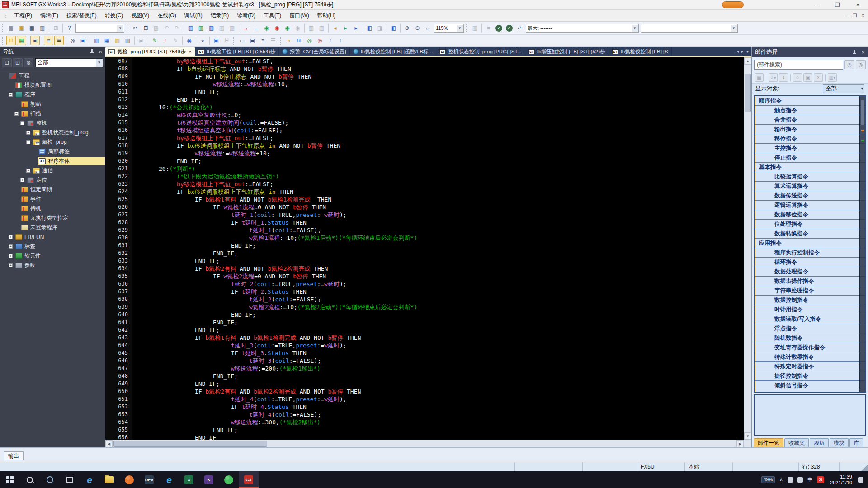  Describe the element at coordinates (52, 85) in the screenshot. I see `tree-item-模块配置图: 模块配置图` at that location.